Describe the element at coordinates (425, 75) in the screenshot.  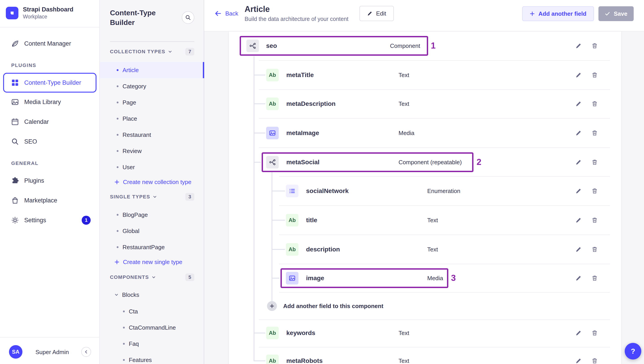
I see `field-row-metatitle: Ab metaTitle Text` at that location.